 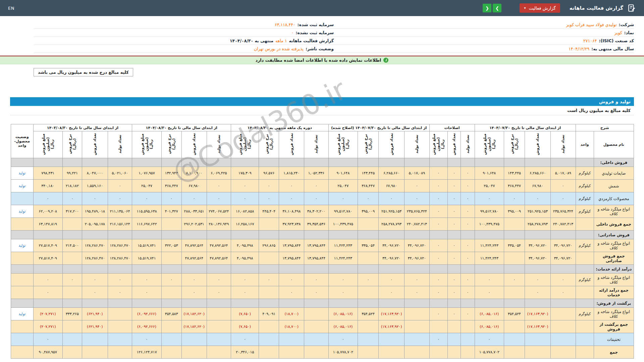 What do you see at coordinates (368, 186) in the screenshot?
I see `value-cell: ۳۶۸,۴۴۷` at bounding box center [368, 186].